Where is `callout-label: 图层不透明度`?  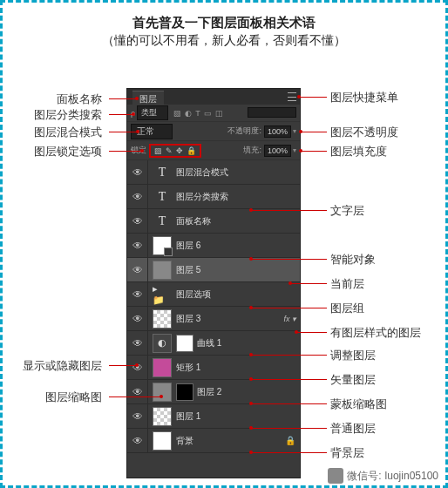
callout-label: 图层不透明度 is located at coordinates (364, 132).